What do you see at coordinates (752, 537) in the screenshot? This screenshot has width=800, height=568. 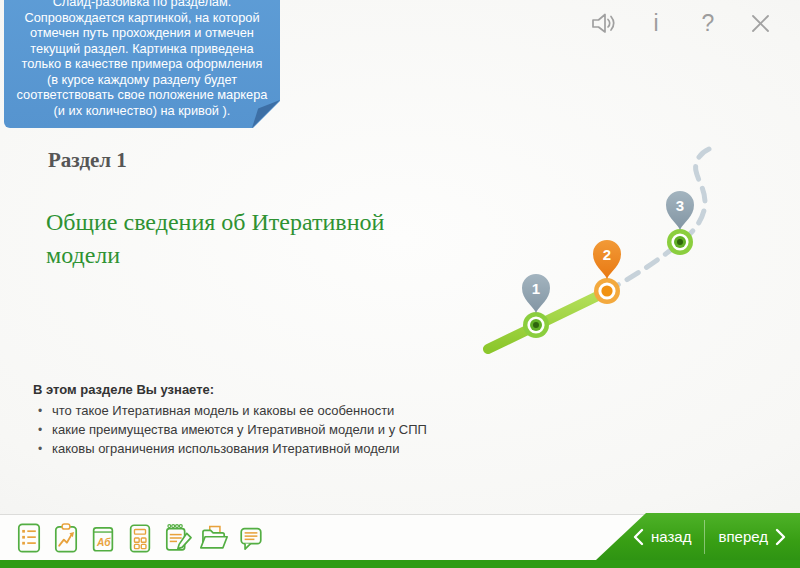 I see `forward-button: вперед` at bounding box center [752, 537].